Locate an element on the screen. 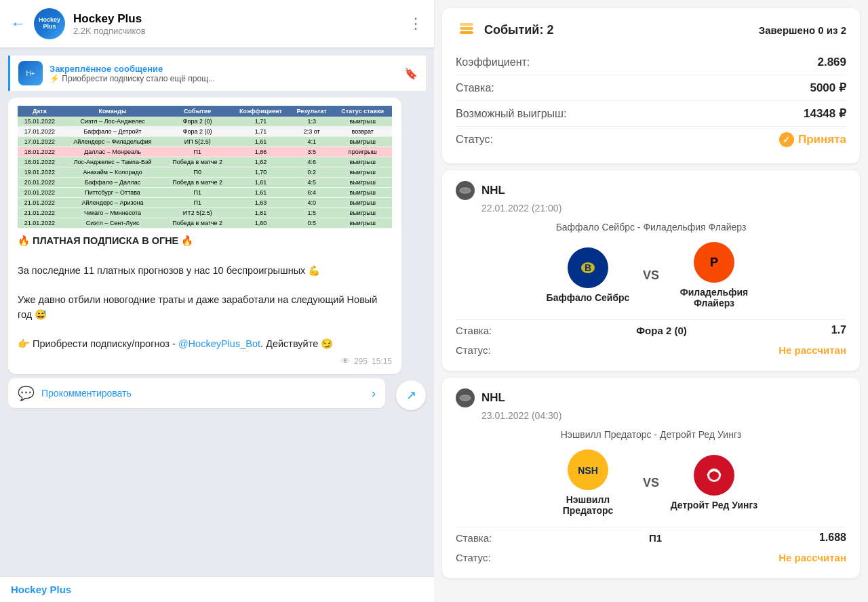 Image resolution: width=868 pixels, height=602 pixels. svg-text: B is located at coordinates (588, 268).